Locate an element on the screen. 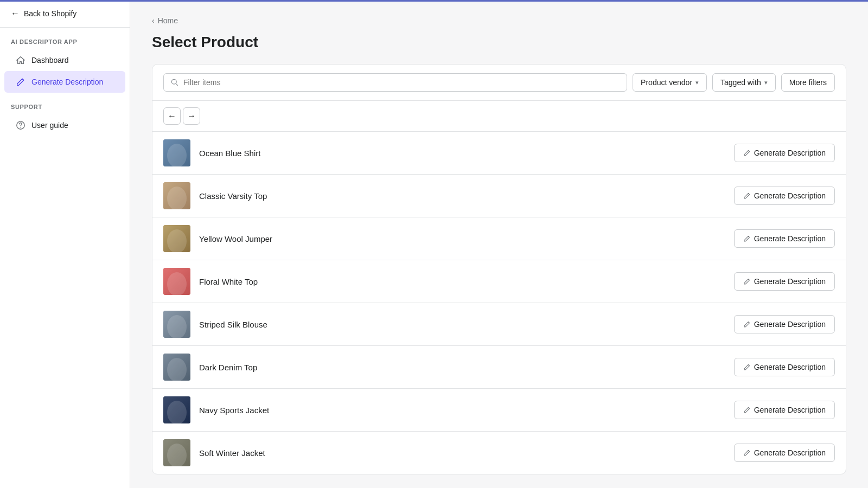 The width and height of the screenshot is (868, 488). product-row: Dark Denim Top Generate Description is located at coordinates (499, 368).